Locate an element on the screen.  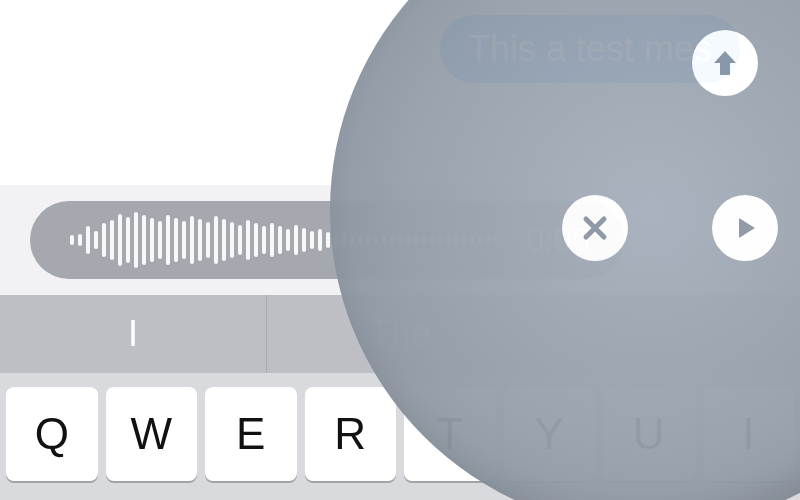
close-icon is located at coordinates (595, 228).